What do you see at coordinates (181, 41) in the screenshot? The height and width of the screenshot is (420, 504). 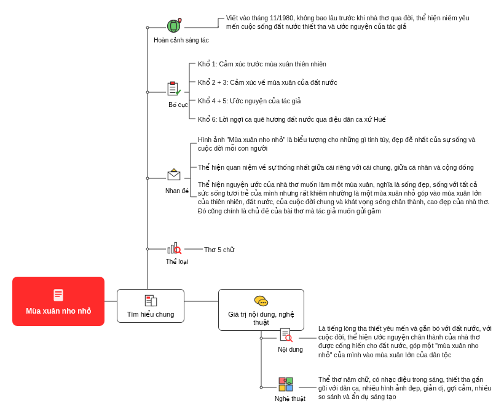 I see `hoan-canh-label: Hoàn cảnh sáng tác` at bounding box center [181, 41].